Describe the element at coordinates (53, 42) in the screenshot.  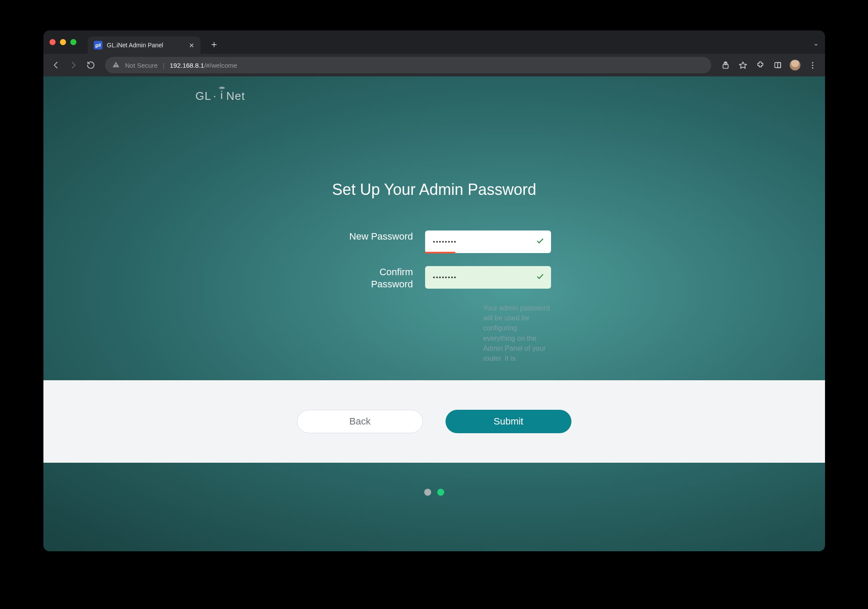
I see `window-close-icon` at that location.